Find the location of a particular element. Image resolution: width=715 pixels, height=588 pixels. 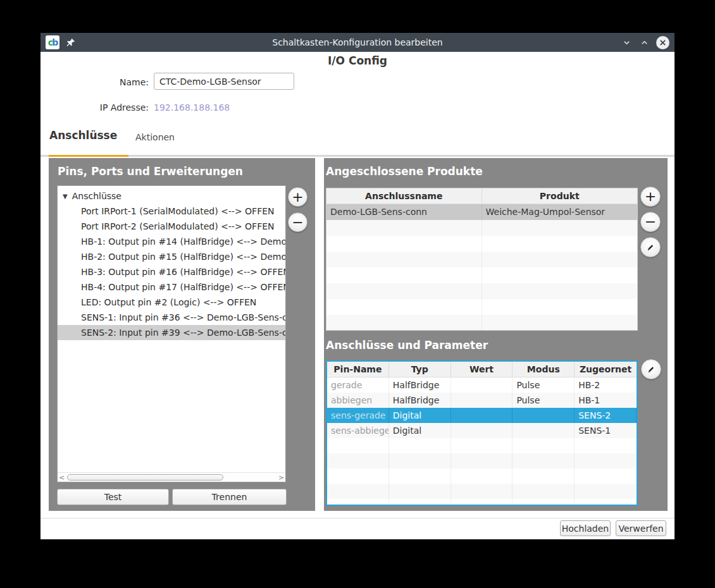

horizontal-scrollbar: < > is located at coordinates (171, 477).